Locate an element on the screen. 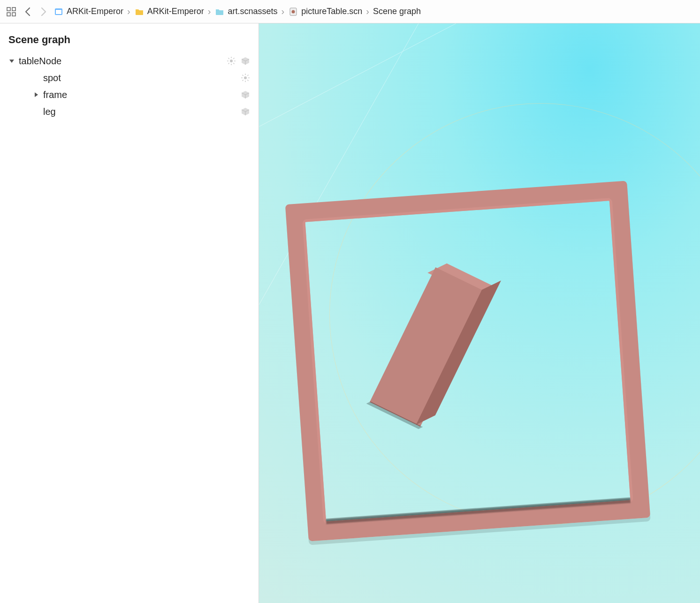 This screenshot has width=700, height=603. scene-file-icon is located at coordinates (293, 12).